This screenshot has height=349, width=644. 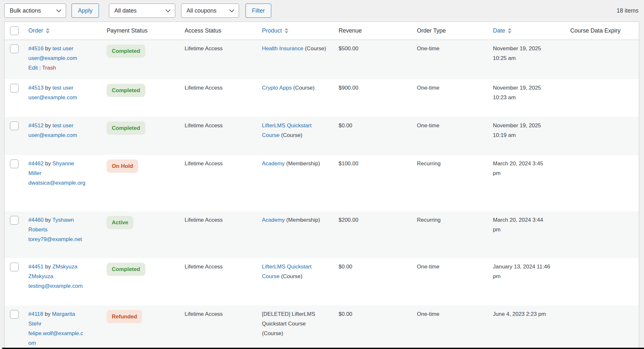 I want to click on column-header-order: Order, so click(x=64, y=31).